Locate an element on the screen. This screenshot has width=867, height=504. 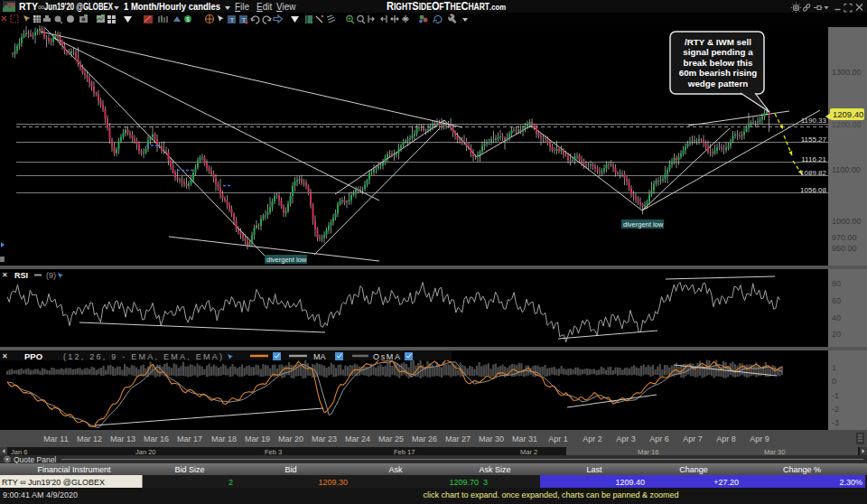
svg-text: 1 Month/Hourly candles is located at coordinates (172, 6).